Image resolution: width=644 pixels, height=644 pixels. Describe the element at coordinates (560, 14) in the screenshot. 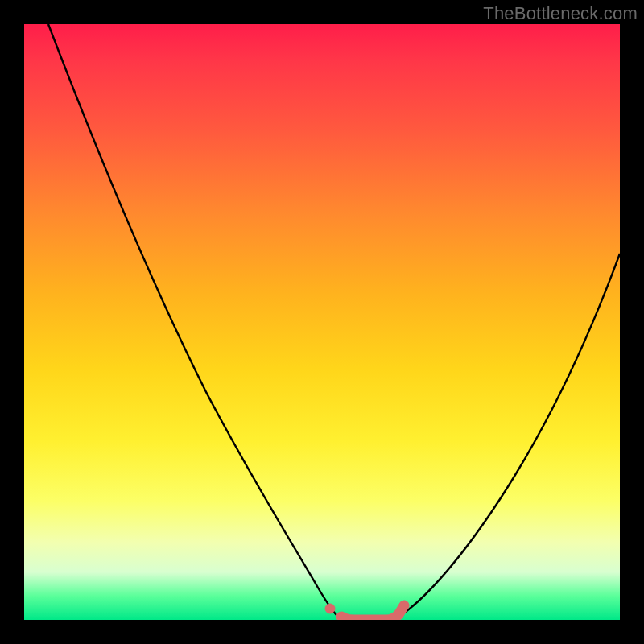

I see `watermark-text: TheBottleneck.com` at that location.